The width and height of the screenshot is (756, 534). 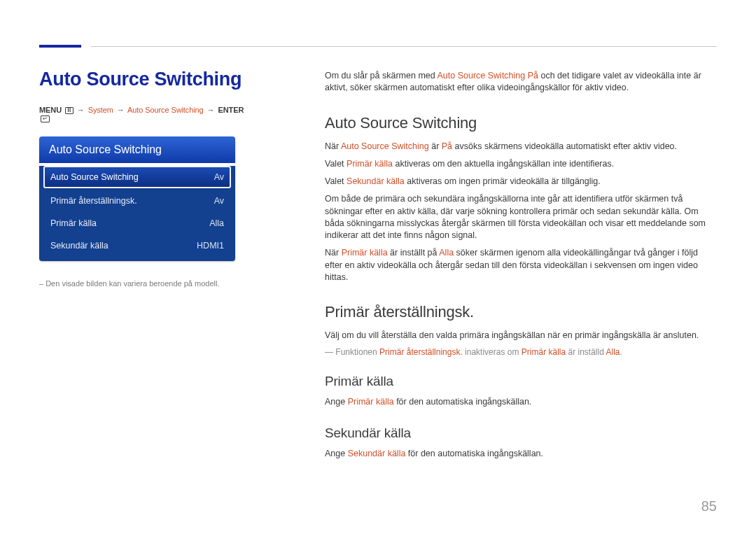 What do you see at coordinates (217, 223) in the screenshot?
I see `osd-row-value: Alla` at bounding box center [217, 223].